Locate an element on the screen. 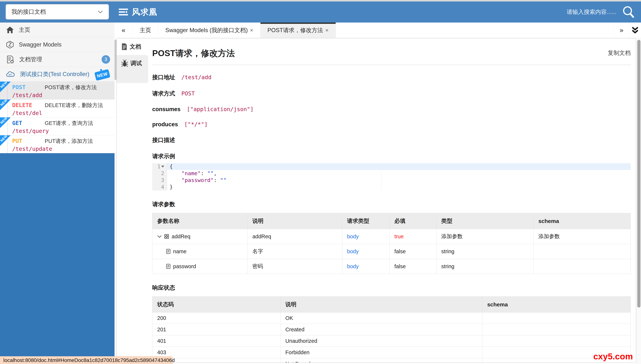 The width and height of the screenshot is (641, 364). chevron-down-icon is located at coordinates (100, 12).